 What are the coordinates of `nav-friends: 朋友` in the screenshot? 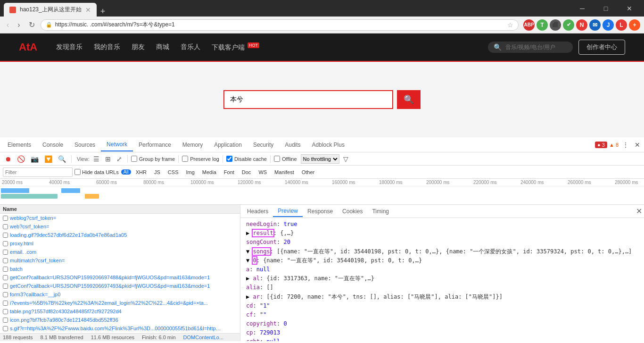 It's located at (138, 47).